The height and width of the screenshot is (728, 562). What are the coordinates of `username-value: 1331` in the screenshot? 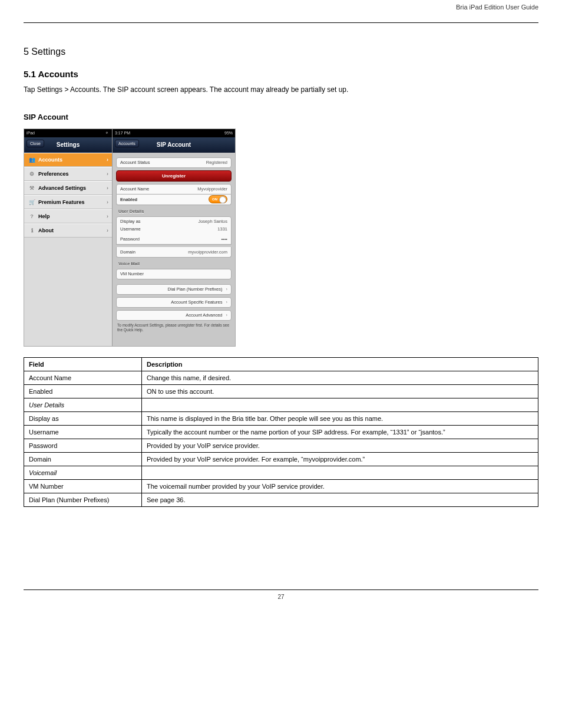 It's located at (223, 229).